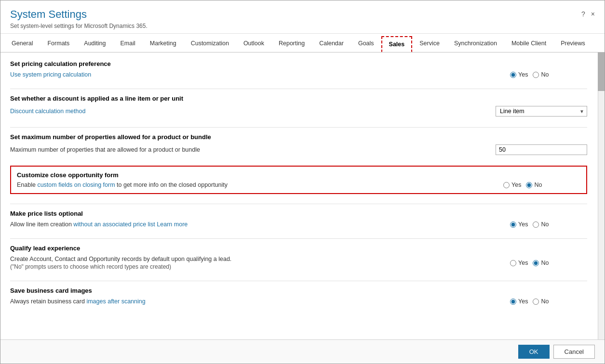 This screenshot has width=605, height=364. I want to click on tab-service: Service, so click(430, 44).